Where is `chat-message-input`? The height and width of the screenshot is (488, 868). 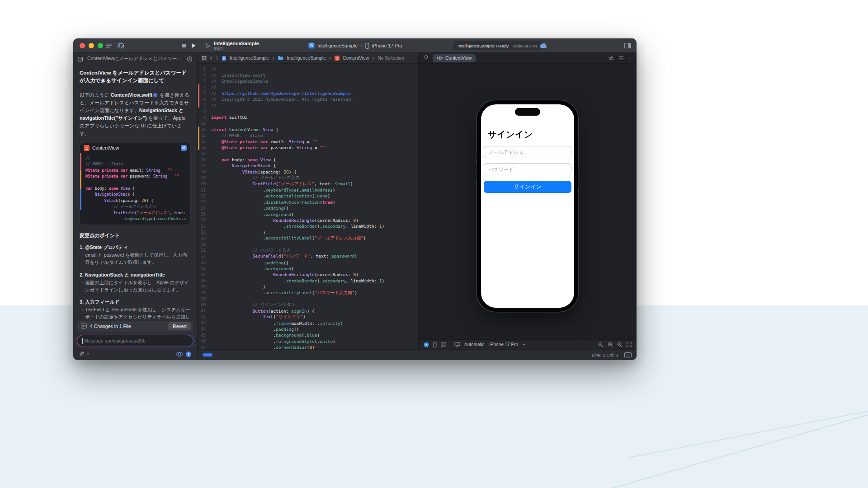 chat-message-input is located at coordinates (135, 341).